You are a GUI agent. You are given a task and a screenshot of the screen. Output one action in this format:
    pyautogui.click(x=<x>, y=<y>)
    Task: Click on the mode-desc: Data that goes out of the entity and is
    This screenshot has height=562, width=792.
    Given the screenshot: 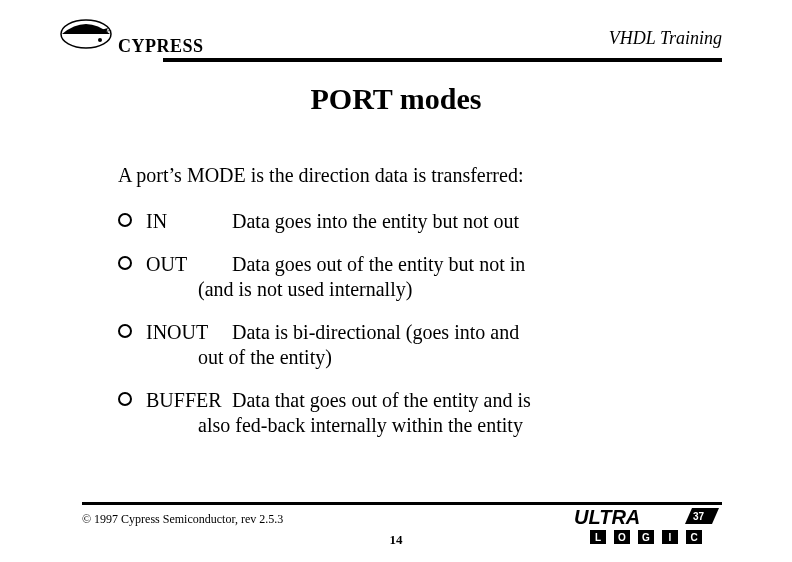 What is the action you would take?
    pyautogui.click(x=382, y=400)
    